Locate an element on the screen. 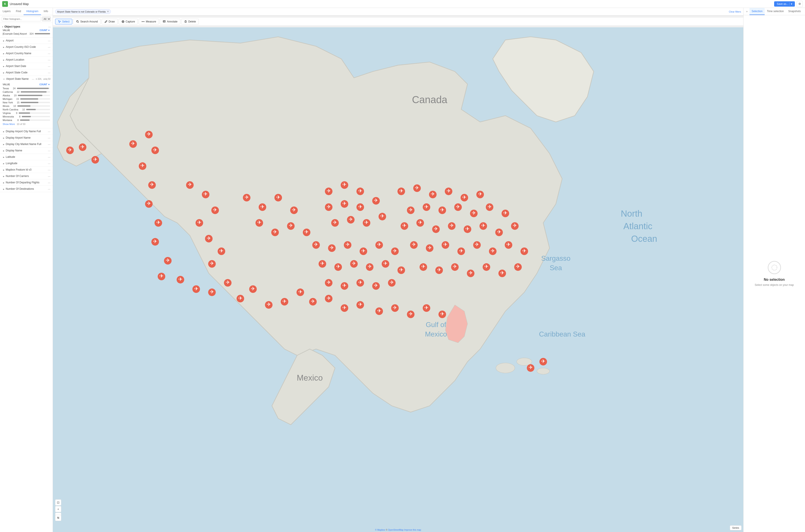  filter-select: All is located at coordinates (46, 19).